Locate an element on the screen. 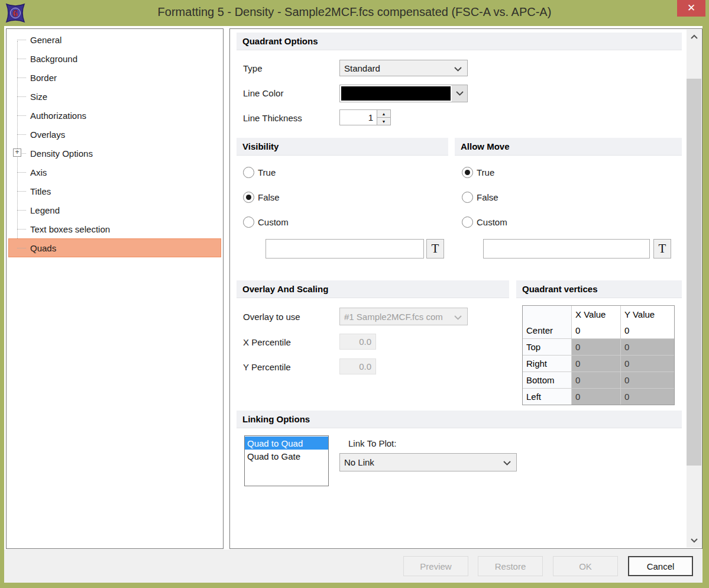  visibility-custom-input is located at coordinates (345, 248).